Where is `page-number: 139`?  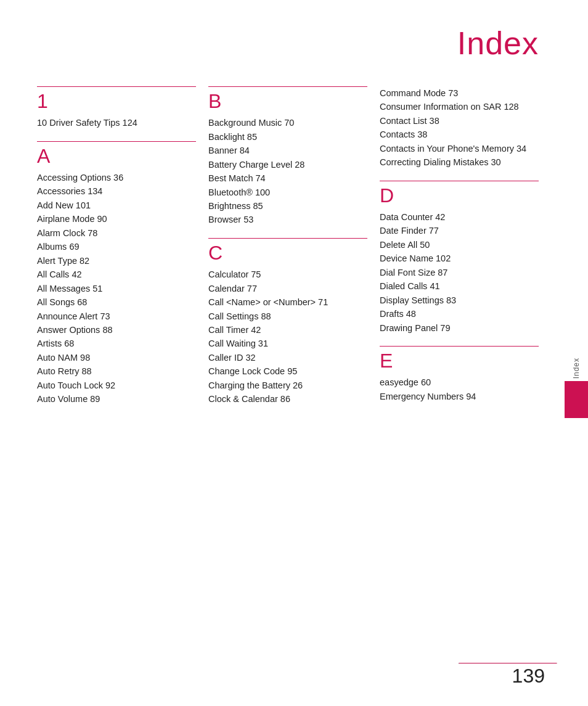 page-number: 139 is located at coordinates (529, 676).